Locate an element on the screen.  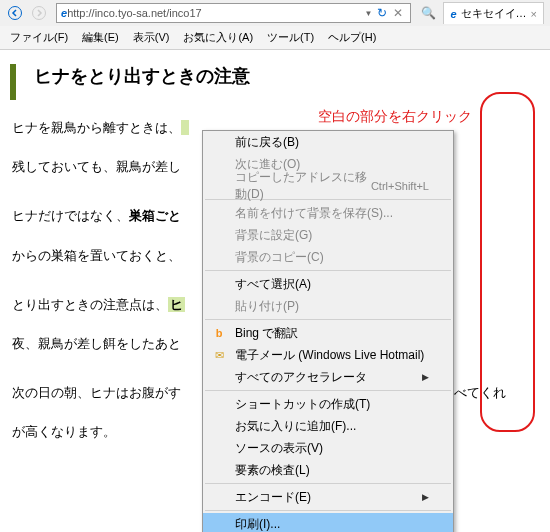
cm-copy-bg: 背景のコピー(C) is located at coordinates (328, 257).